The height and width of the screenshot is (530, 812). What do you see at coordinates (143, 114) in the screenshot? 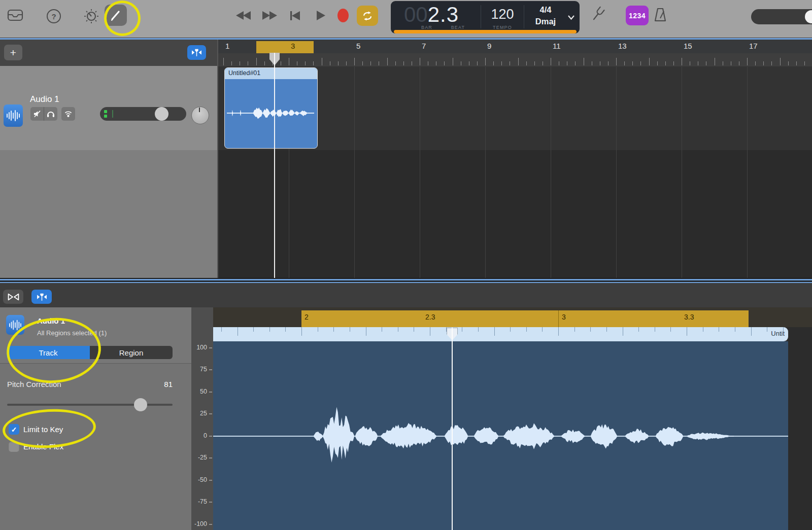
I see `track-volume-slider` at bounding box center [143, 114].